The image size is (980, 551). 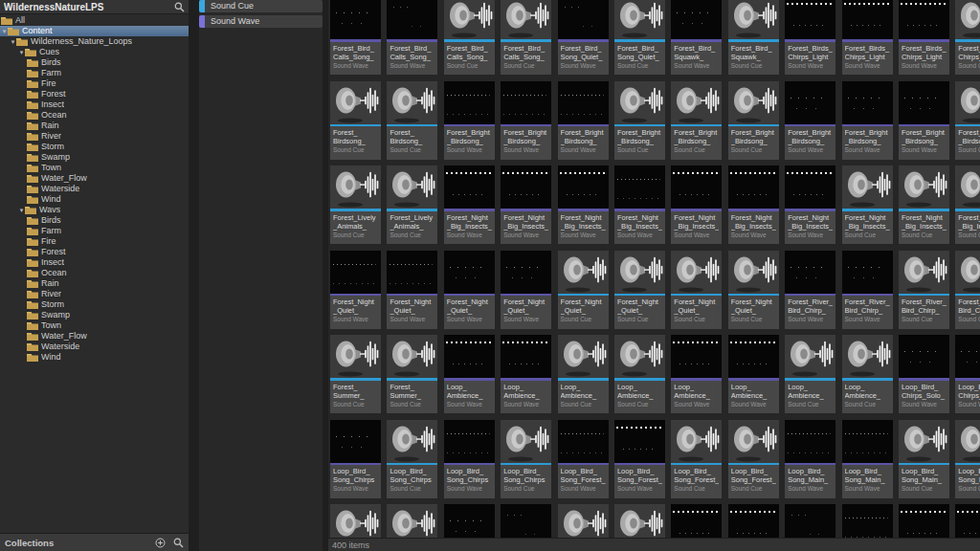 I want to click on asset-tile: Loop_Bird_ Song_Main_ Sound Wave, so click(x=810, y=459).